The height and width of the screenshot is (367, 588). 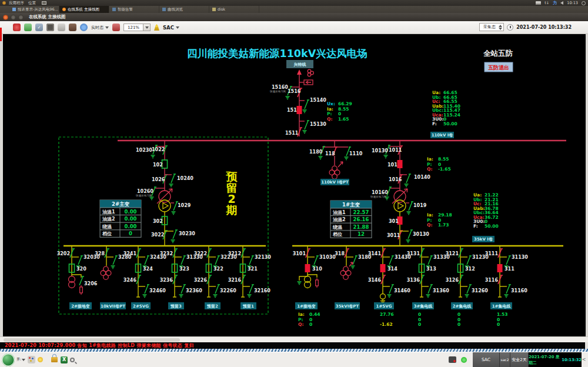 What do you see at coordinates (73, 27) in the screenshot?
I see `snapshot-button` at bounding box center [73, 27].